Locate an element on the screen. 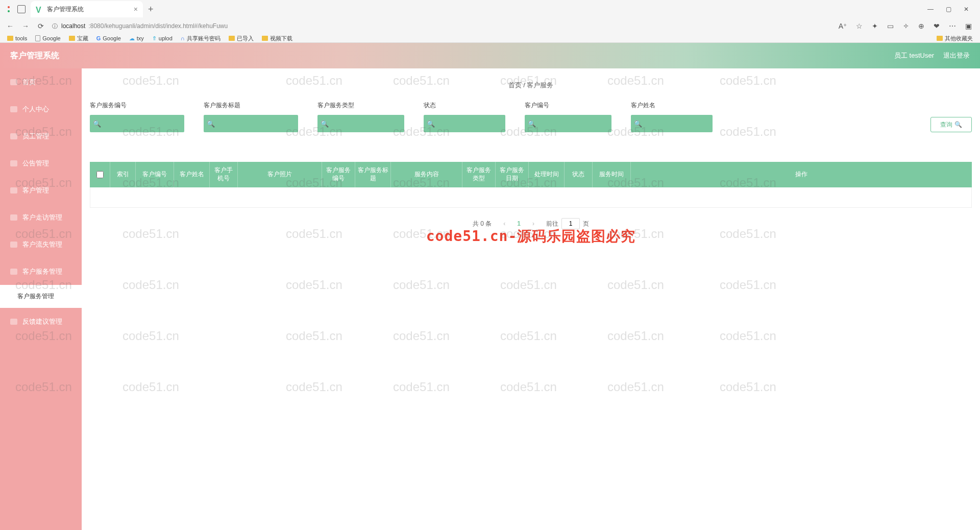 The height and width of the screenshot is (530, 980). sidebar-item-profile: 个人中心 is located at coordinates (41, 109).